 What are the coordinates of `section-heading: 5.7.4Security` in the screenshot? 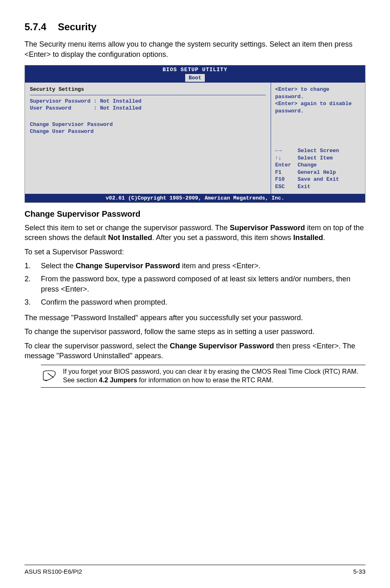 It's located at (195, 27).